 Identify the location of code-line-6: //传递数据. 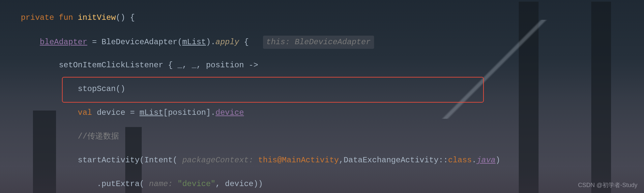
(322, 137).